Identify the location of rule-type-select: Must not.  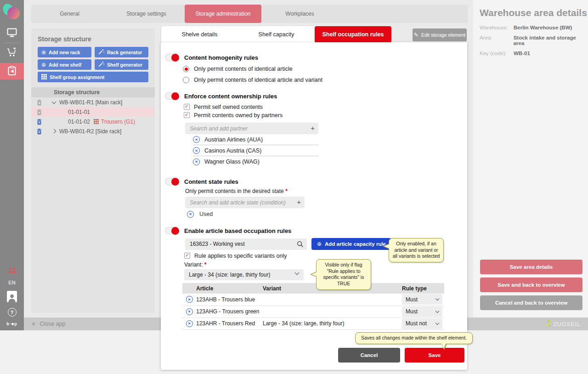
(422, 323).